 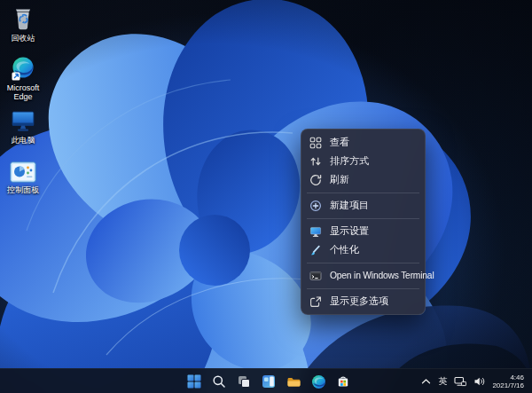 I want to click on taskbar-system-tray: 英 4:46 2021/7/16, so click(x=473, y=381).